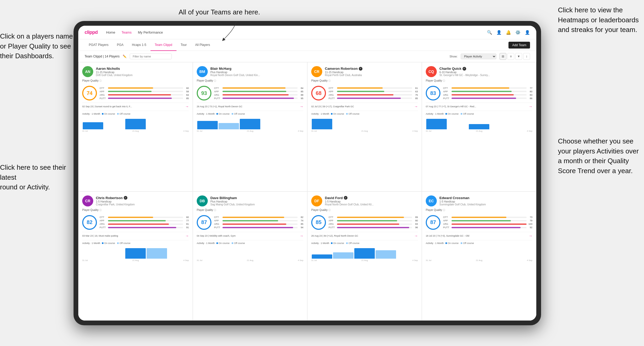  I want to click on show-select: Player Activity Quality Score Trend, so click(479, 56).